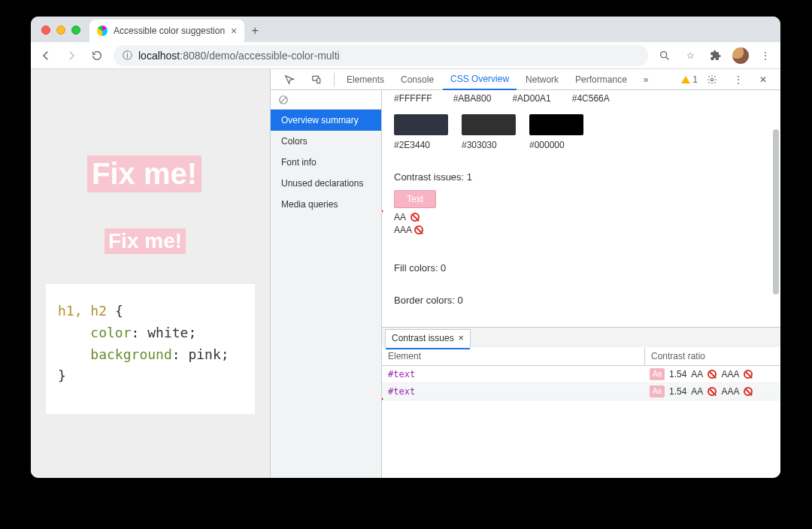 The height and width of the screenshot is (529, 812). I want to click on contrast-heading: Contrast issues: 1, so click(581, 177).